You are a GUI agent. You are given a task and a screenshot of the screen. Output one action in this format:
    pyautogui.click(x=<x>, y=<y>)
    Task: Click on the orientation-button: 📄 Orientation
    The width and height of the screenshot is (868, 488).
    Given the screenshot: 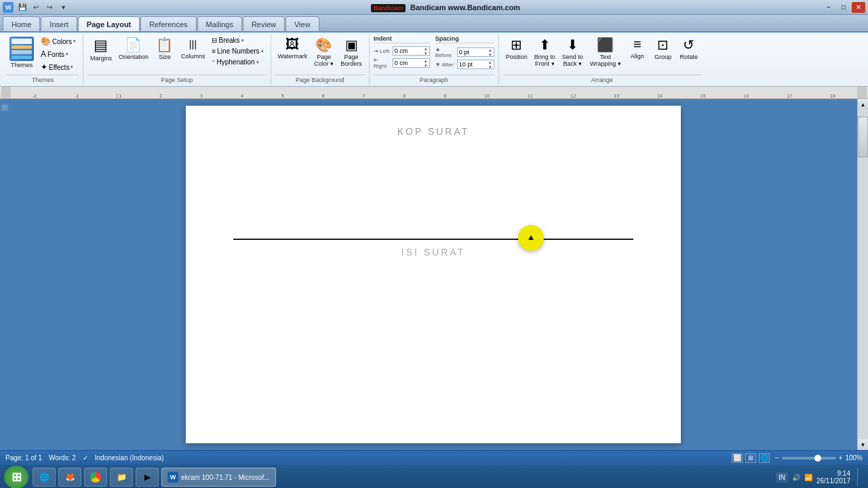 What is the action you would take?
    pyautogui.click(x=134, y=49)
    